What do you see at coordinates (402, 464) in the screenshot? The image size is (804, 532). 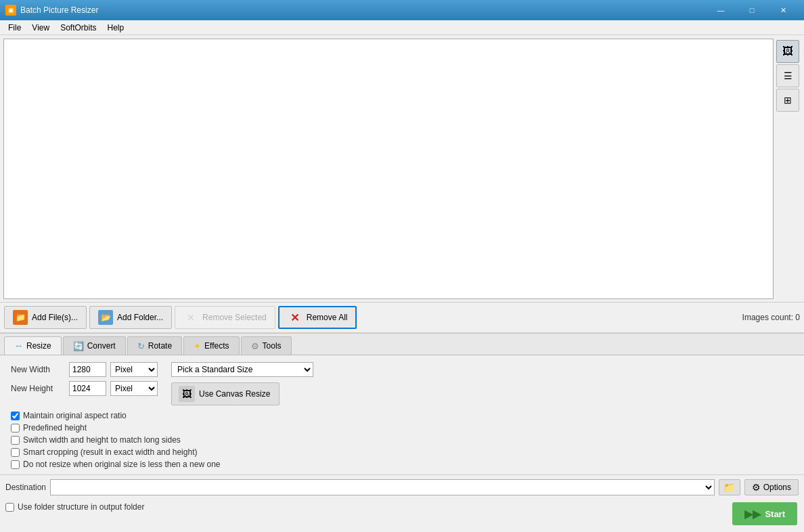 I see `no-resize-checkbox-row: Do not resize when original size is less…` at bounding box center [402, 464].